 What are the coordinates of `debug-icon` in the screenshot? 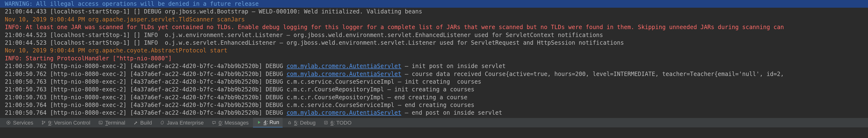 It's located at (290, 123).